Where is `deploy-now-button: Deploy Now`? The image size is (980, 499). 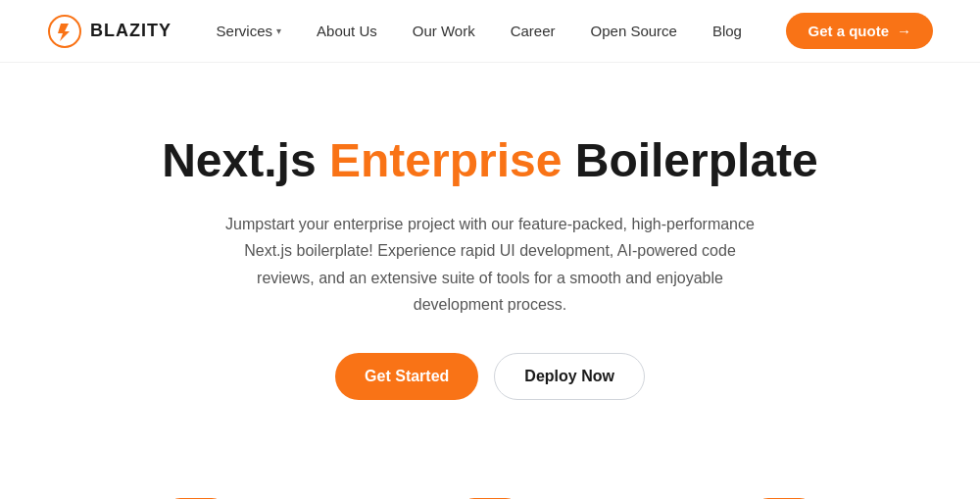
deploy-now-button: Deploy Now is located at coordinates (569, 376).